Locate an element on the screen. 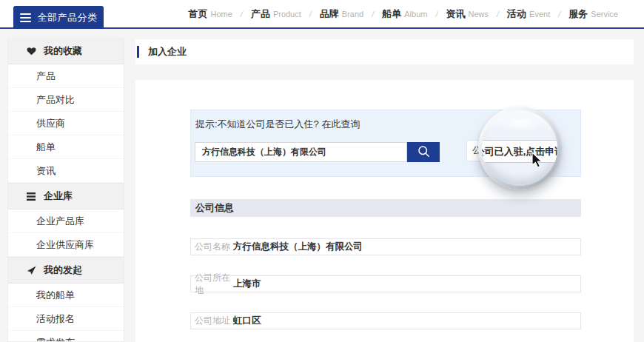 This screenshot has width=644, height=342. nav-item-label-en: News is located at coordinates (479, 14).